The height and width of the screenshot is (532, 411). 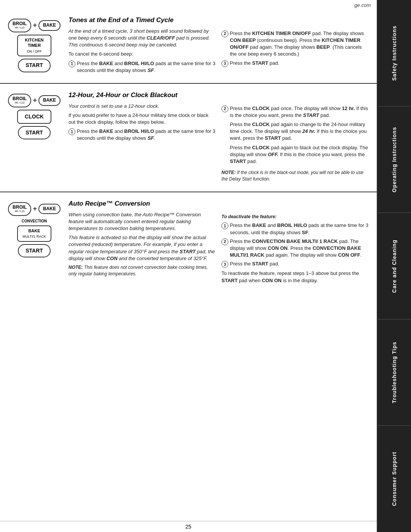 I want to click on ar-step-1: 1 Press the BAKE and BROIL HI/LO pads at…, so click(x=295, y=229).